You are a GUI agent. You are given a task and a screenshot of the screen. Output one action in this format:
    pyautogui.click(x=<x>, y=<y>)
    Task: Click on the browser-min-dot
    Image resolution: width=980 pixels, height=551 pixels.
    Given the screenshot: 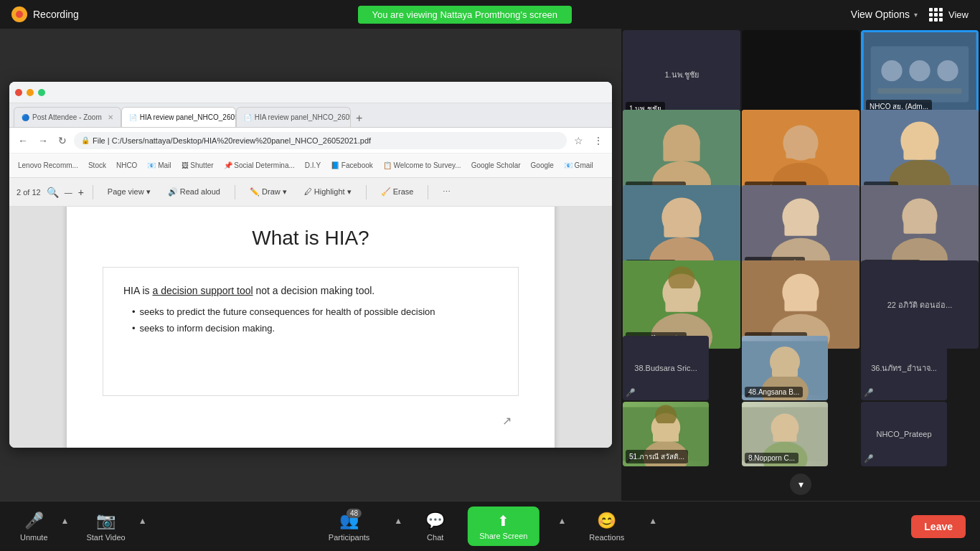 What is the action you would take?
    pyautogui.click(x=30, y=93)
    